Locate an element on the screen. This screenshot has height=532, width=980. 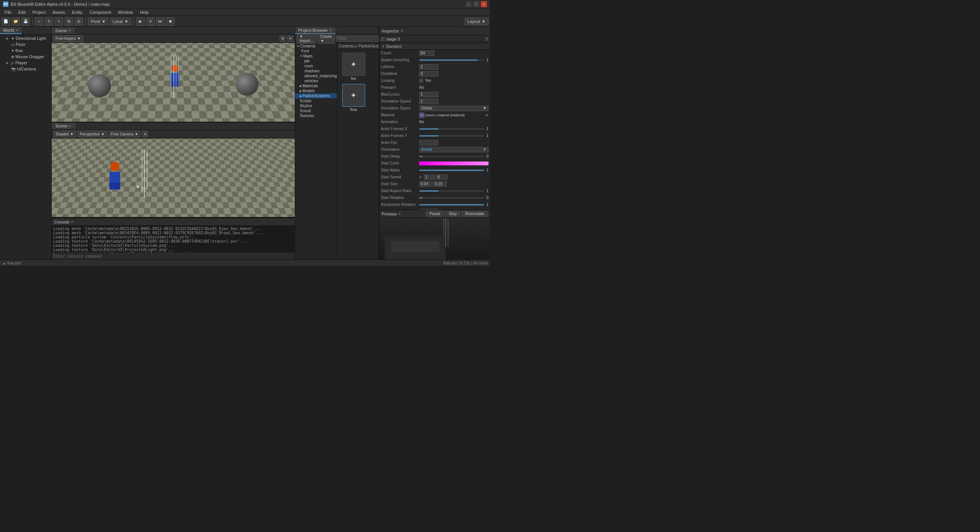
file-fire: ✦ fire is located at coordinates (354, 67).